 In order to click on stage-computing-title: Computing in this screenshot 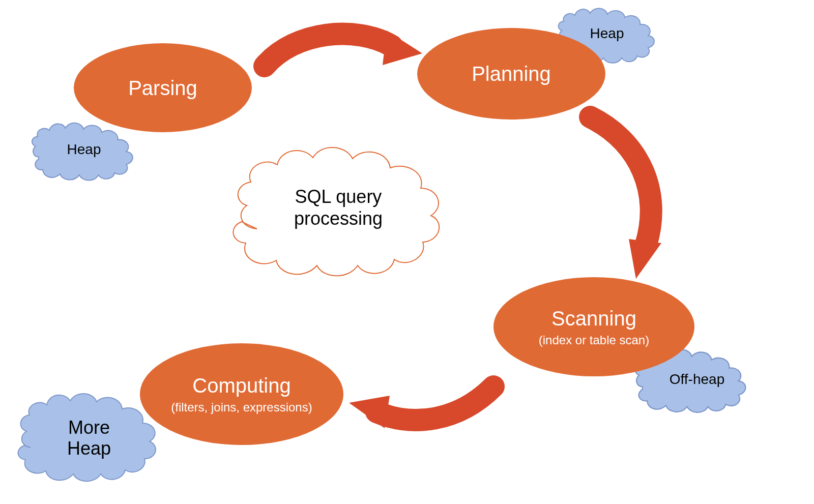, I will do `click(241, 386)`.